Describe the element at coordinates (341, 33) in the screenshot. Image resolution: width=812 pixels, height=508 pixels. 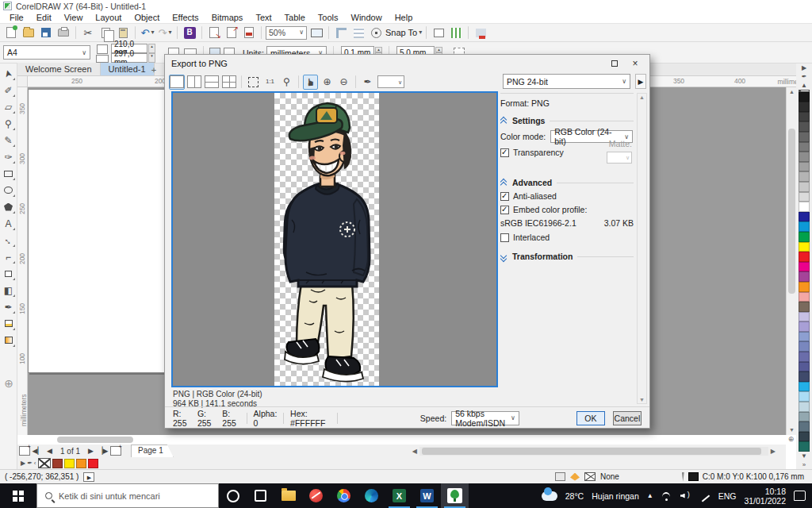
I see `show-rulers-icon` at that location.